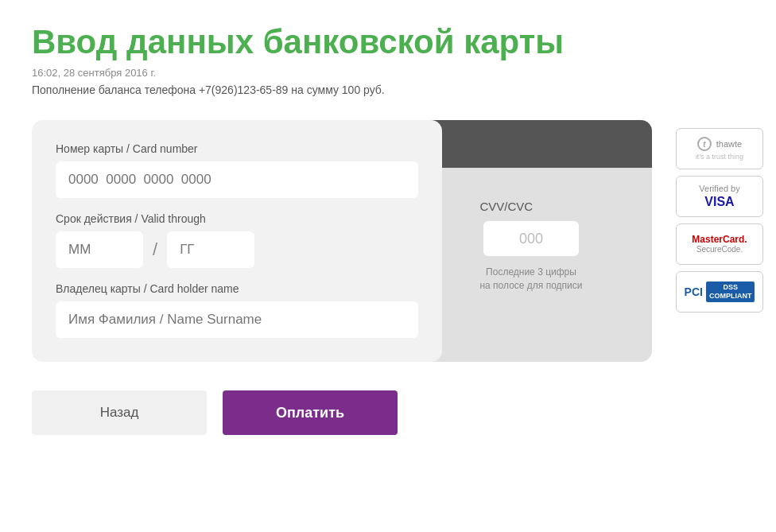  Describe the element at coordinates (531, 239) in the screenshot. I see `cvv-display: 000` at that location.